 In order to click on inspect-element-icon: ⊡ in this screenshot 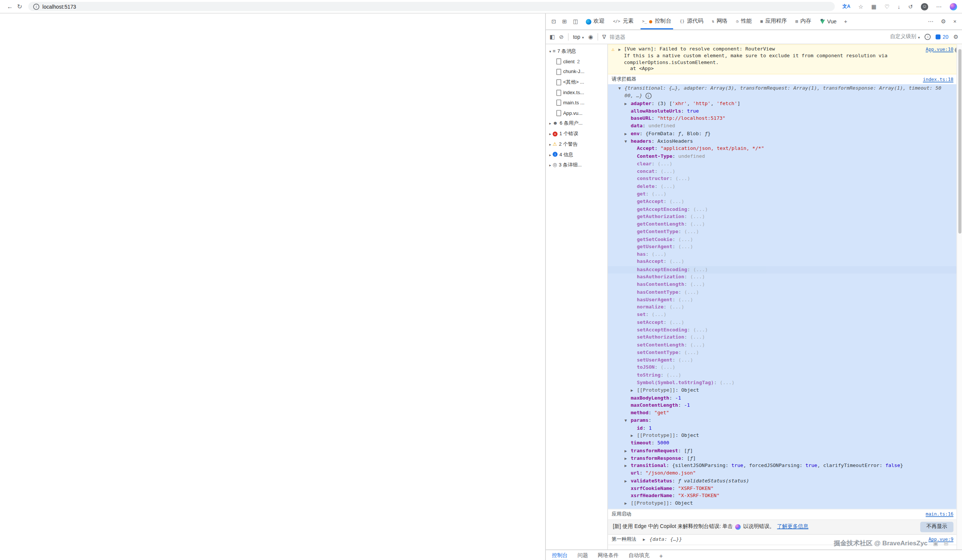, I will do `click(554, 21)`.